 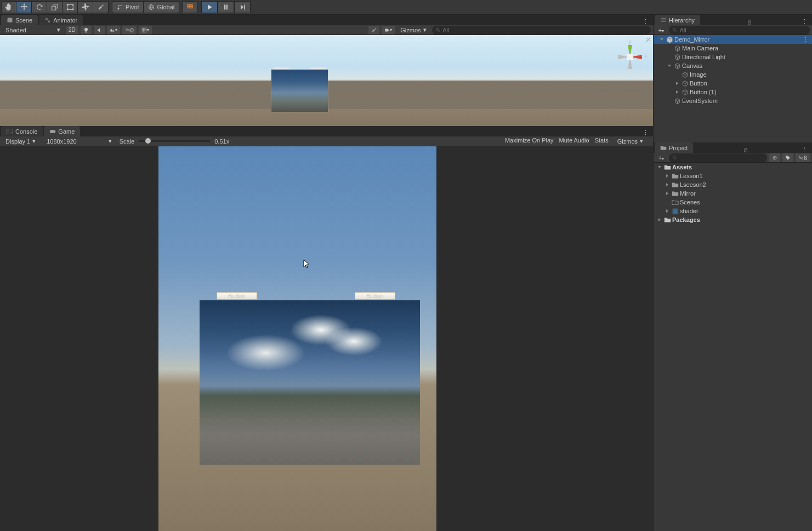 I want to click on resolution-dropdown: 1080x1920▾, so click(x=79, y=141).